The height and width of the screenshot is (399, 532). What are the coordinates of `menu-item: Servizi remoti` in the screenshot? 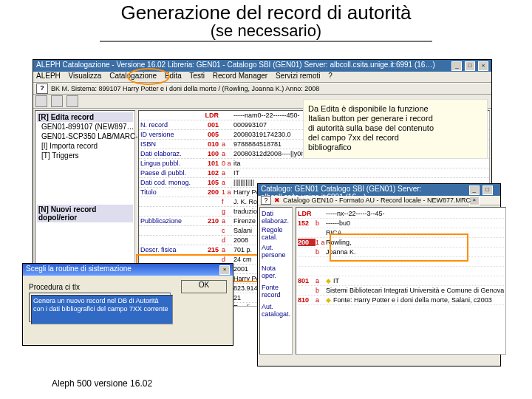 It's located at (299, 75).